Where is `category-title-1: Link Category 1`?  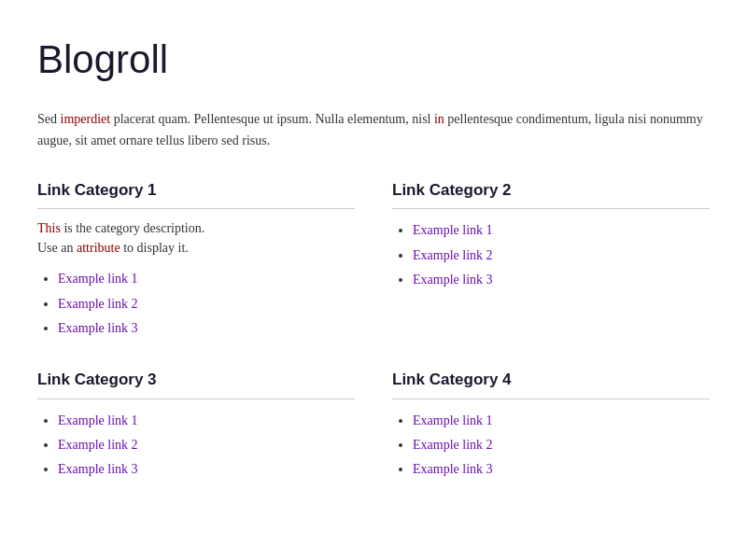
category-title-1: Link Category 1 is located at coordinates (196, 193).